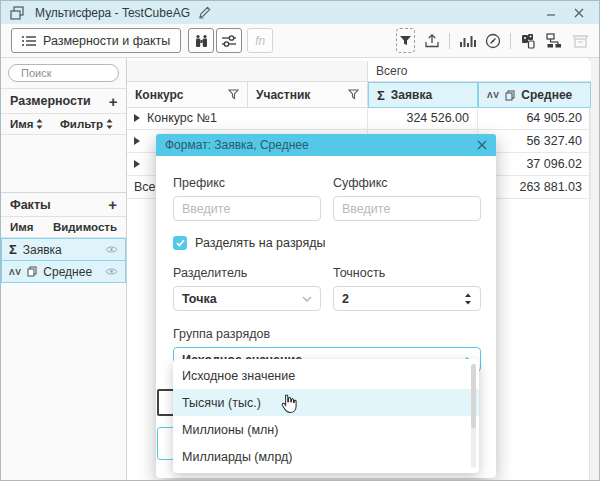  I want to click on table-cell: 64 905.20, so click(534, 118).